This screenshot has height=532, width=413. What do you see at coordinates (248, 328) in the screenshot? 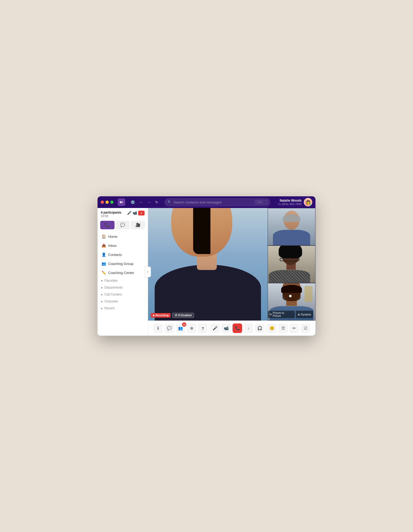
I see `screen-share-button: ↑` at bounding box center [248, 328].